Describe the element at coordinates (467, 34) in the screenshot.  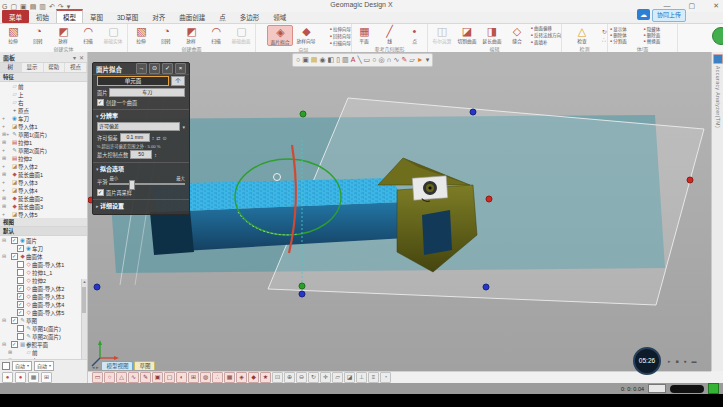
I see `ribbon-button: ◪切割曲面` at that location.